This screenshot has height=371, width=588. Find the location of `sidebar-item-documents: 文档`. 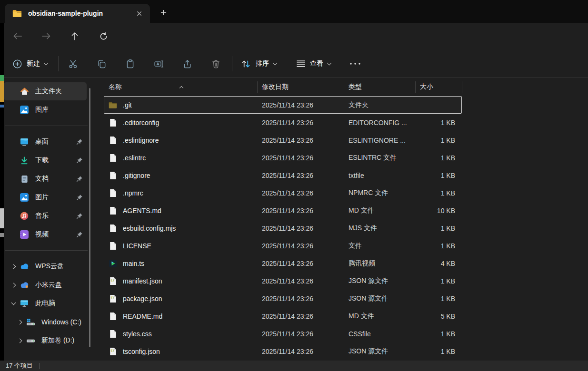

sidebar-item-documents: 文档 is located at coordinates (45, 179).